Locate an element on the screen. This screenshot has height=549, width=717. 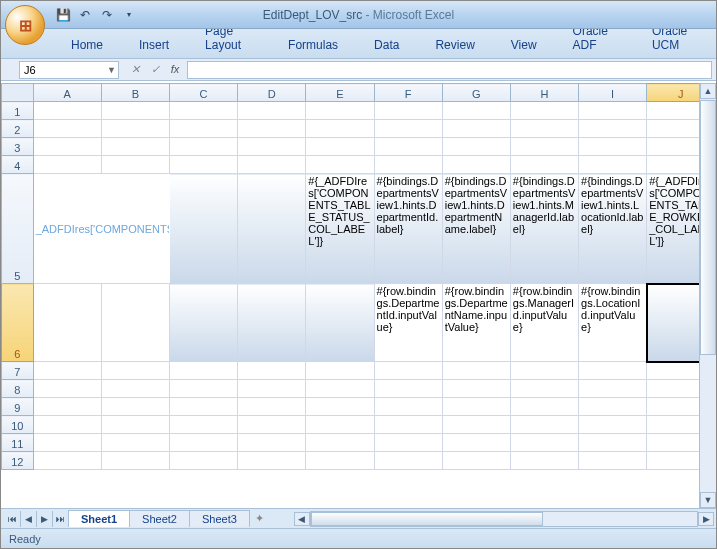
cell: _ADFDIres['COMPONENTS_TABLENTS_TABLE is located at coordinates (101, 229).